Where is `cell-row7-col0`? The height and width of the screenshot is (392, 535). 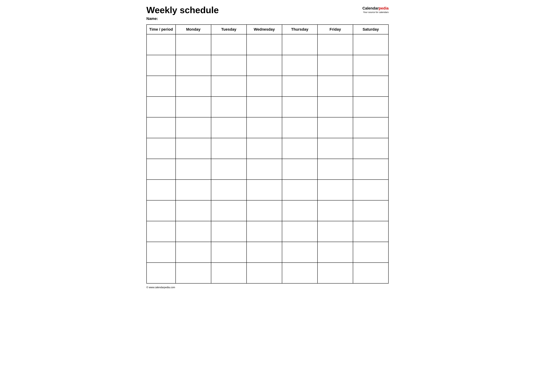
cell-row7-col0 is located at coordinates (161, 190).